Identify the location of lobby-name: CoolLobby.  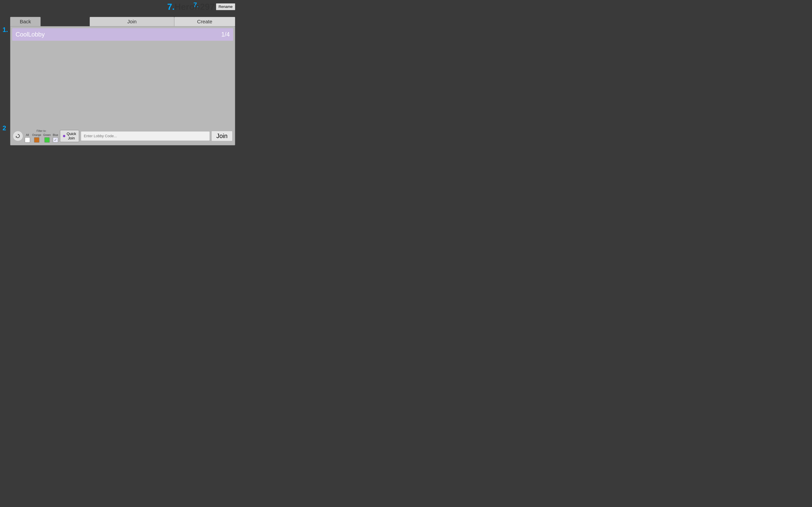
(30, 34).